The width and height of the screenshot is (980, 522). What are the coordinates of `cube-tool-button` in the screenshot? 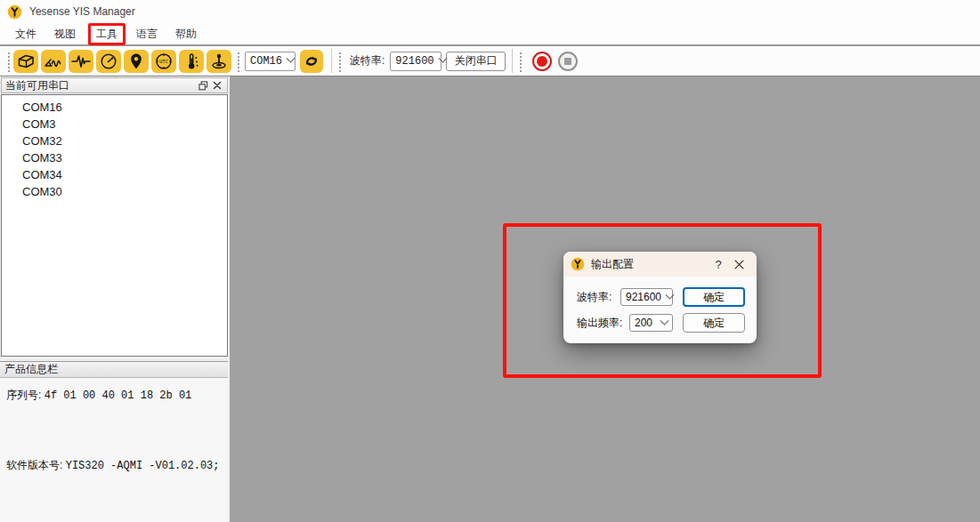 It's located at (26, 61).